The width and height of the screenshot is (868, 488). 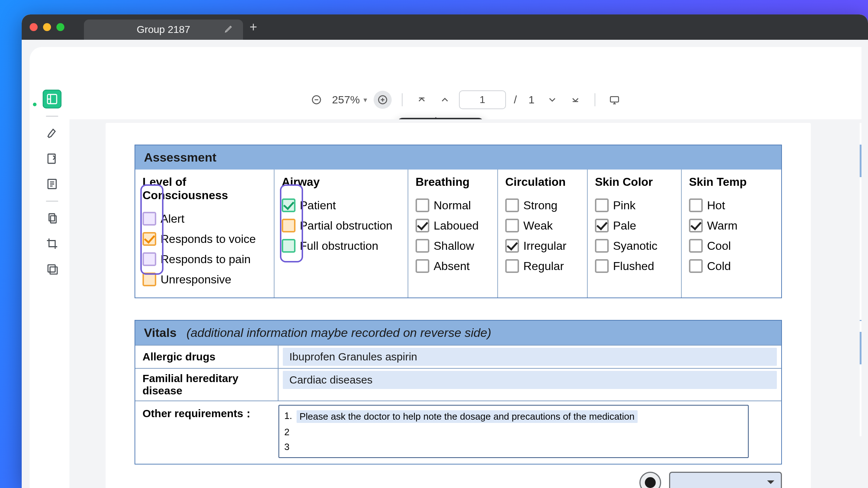 What do you see at coordinates (512, 205) in the screenshot?
I see `checkbox-strong` at bounding box center [512, 205].